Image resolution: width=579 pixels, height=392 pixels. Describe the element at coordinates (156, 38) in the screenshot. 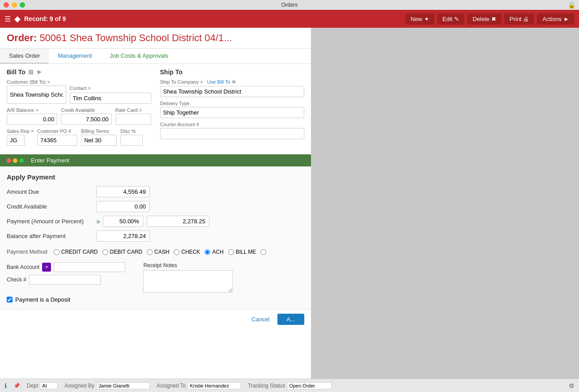

I see `order-title: Order: 50061 Shea Township School Distri…` at that location.